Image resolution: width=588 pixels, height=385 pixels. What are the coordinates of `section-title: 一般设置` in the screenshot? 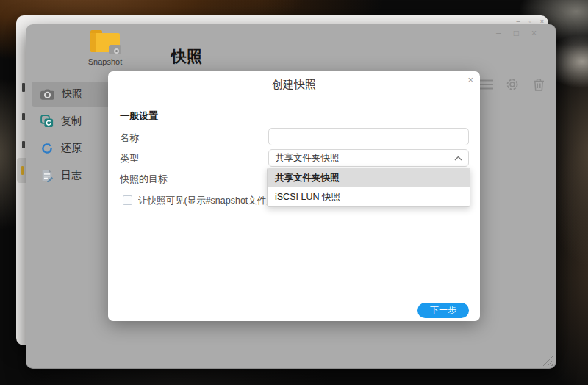 It's located at (139, 116).